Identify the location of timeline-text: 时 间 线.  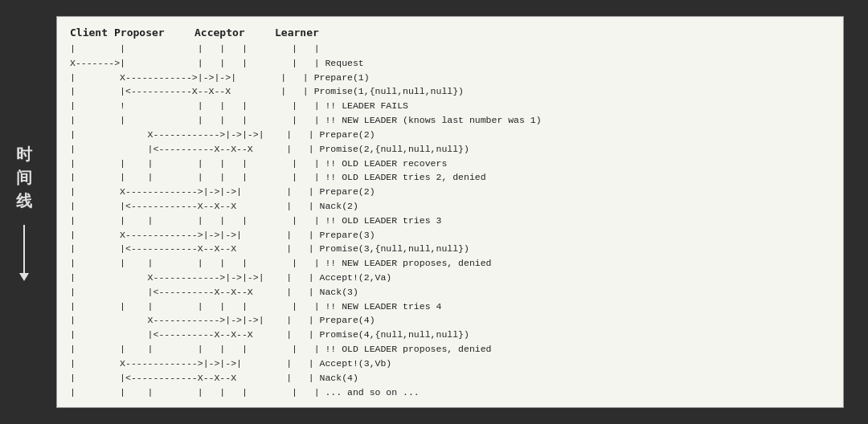
(24, 178).